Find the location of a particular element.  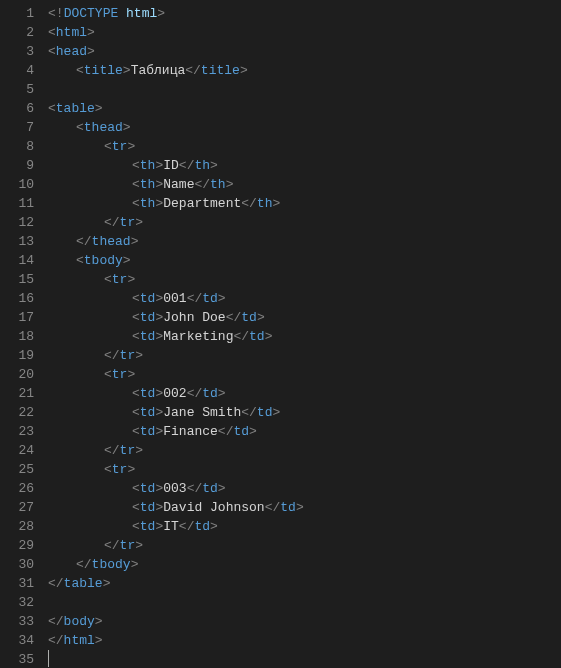

code-line: <td>Jane Smith</td> is located at coordinates (304, 412).